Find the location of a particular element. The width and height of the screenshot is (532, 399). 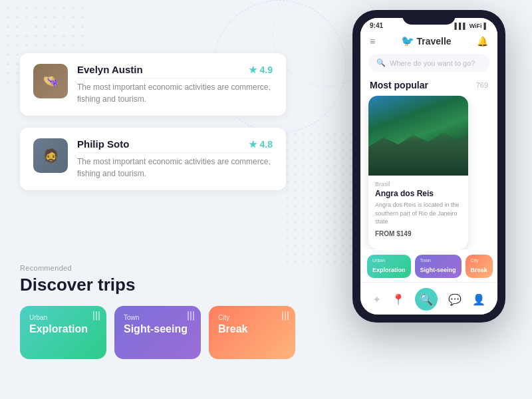

reviewer-row-1: Evelyn Austin ★ 4.9 is located at coordinates (175, 69).